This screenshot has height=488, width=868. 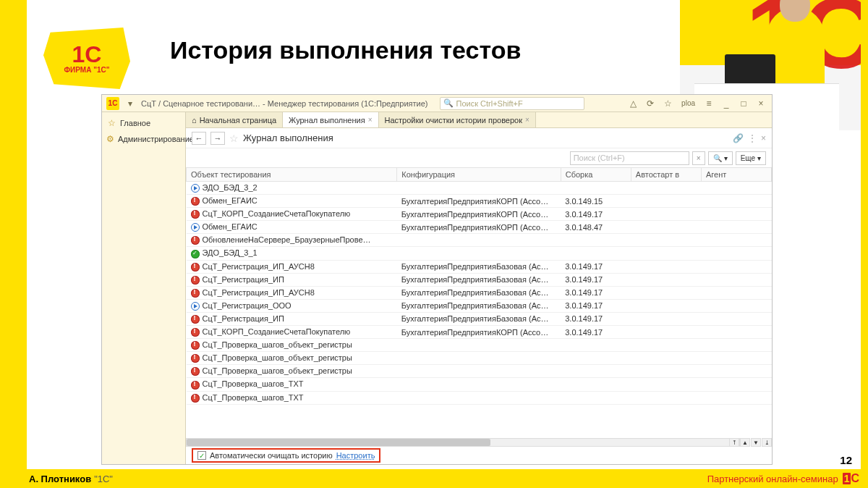 What do you see at coordinates (744, 104) in the screenshot?
I see `maximize-icon: □` at bounding box center [744, 104].